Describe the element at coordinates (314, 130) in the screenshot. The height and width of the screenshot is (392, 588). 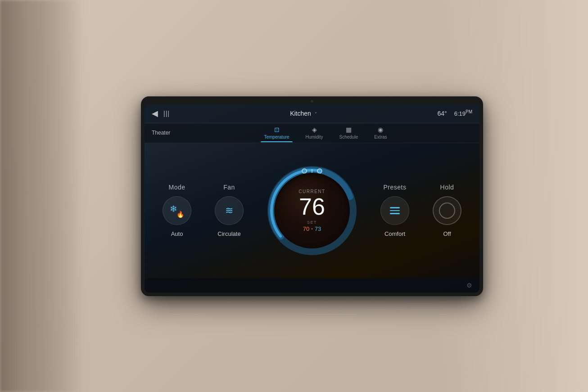
I see `humidity-tab-icon: ◈` at that location.